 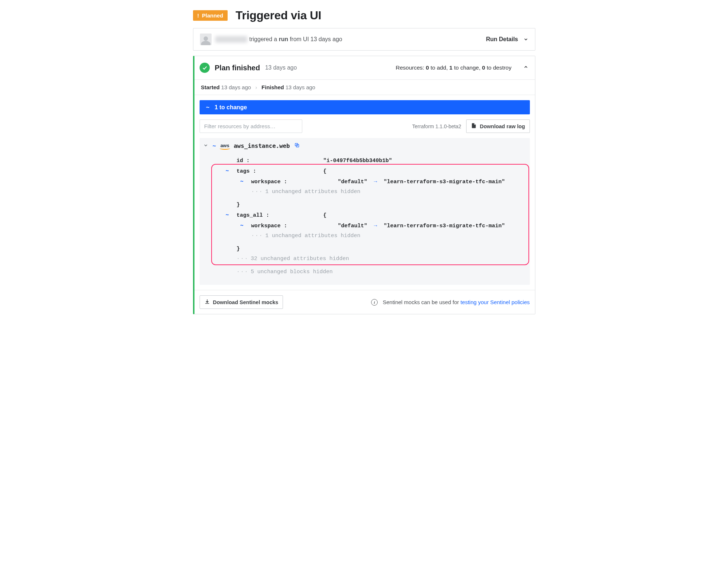 I want to click on aws-provider-icon: aws, so click(x=225, y=146).